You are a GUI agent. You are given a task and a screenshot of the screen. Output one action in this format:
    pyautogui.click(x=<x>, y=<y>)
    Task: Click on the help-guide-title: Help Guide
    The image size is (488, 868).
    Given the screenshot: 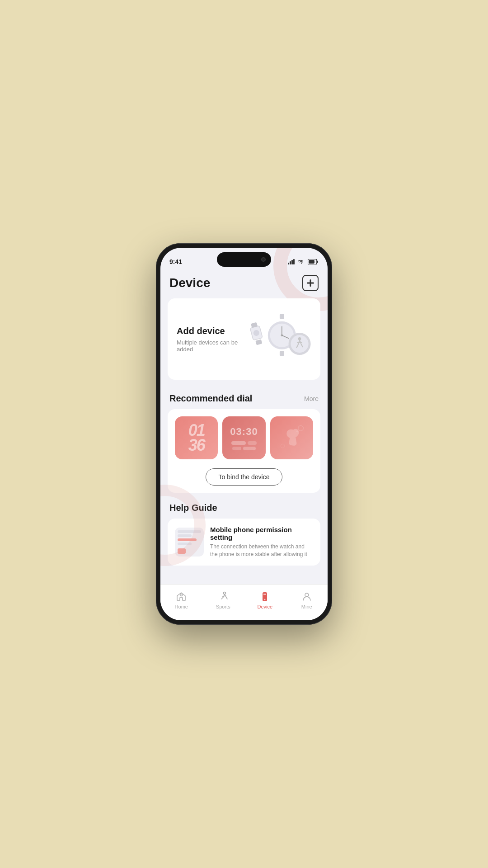 What is the action you would take?
    pyautogui.click(x=244, y=509)
    